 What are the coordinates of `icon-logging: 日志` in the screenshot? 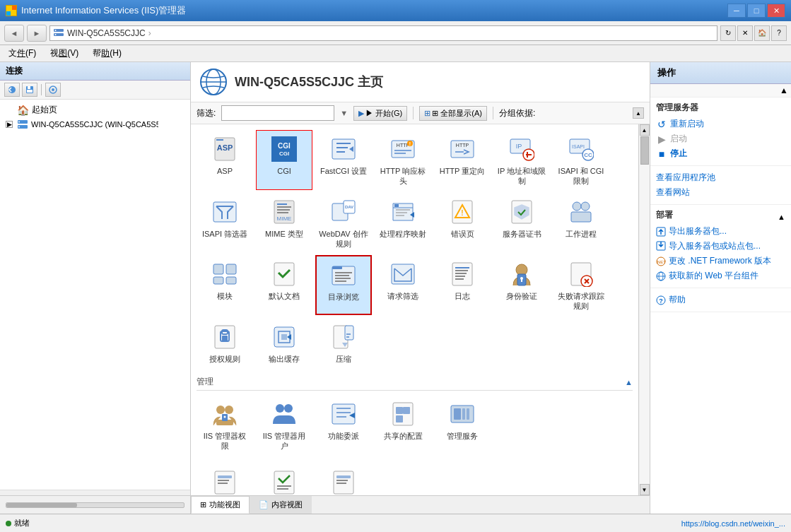 It's located at (462, 285).